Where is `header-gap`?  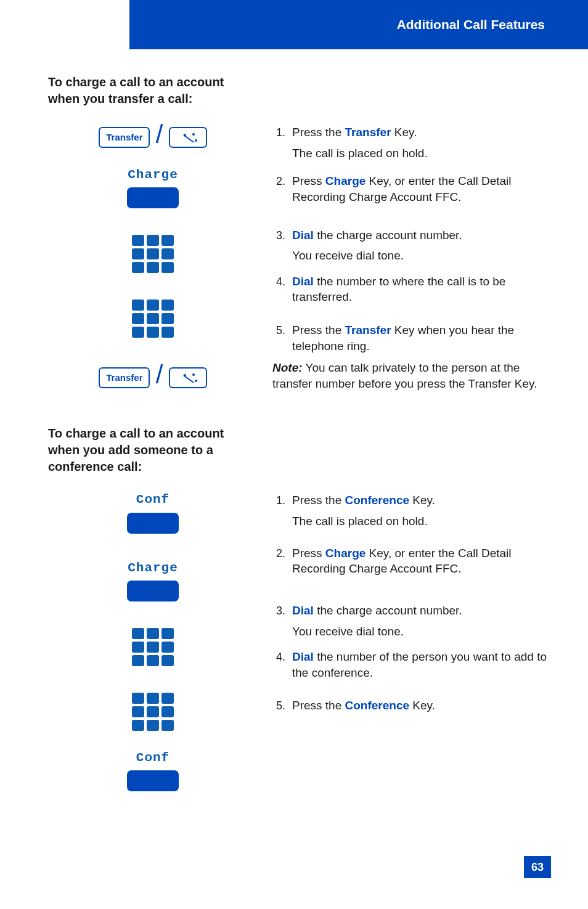
header-gap is located at coordinates (65, 25).